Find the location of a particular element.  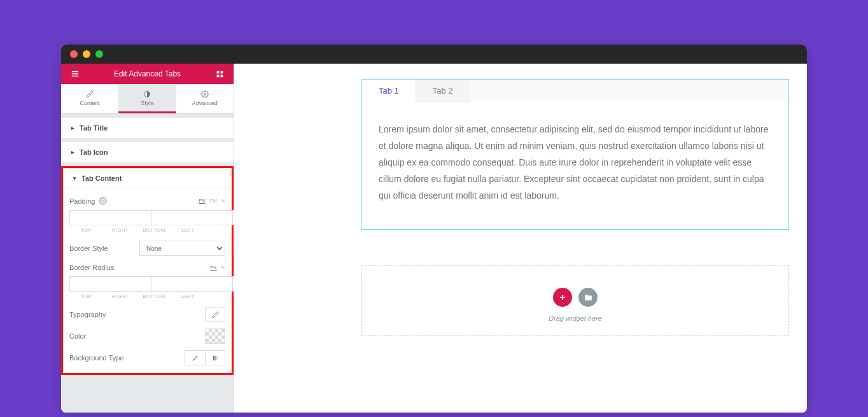

padding-inputs is located at coordinates (148, 218).